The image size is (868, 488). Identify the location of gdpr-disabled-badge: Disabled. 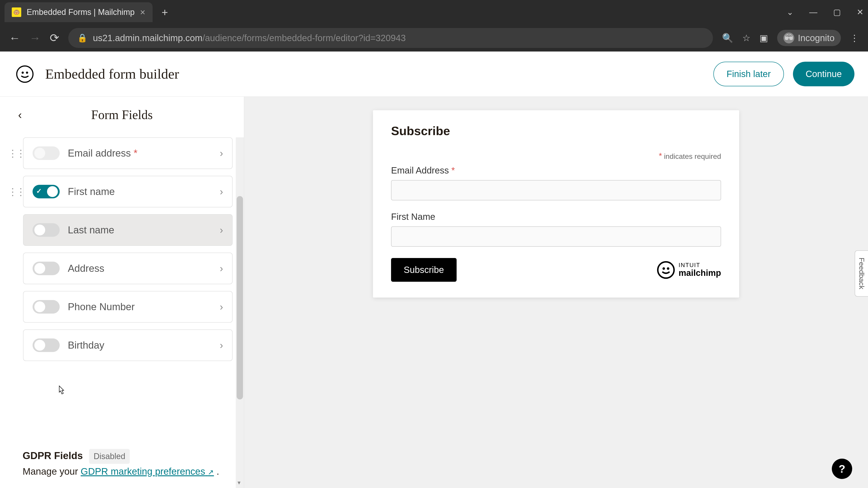
(109, 456).